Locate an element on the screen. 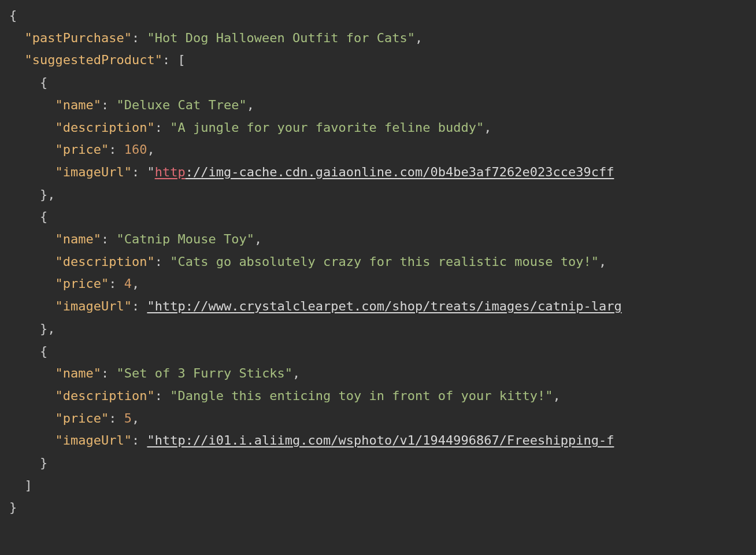 The height and width of the screenshot is (555, 756). key-suggestedProduct: "suggestedProduct" is located at coordinates (94, 60).